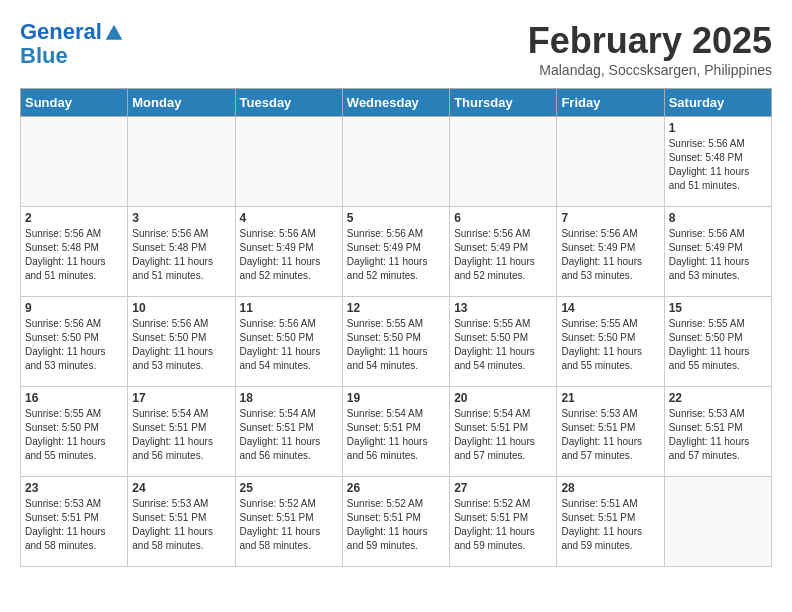 The width and height of the screenshot is (792, 612). I want to click on calendar-cell: 23Sunrise: 5:53 AM Sunset: 5:51 PM Dayli…, so click(74, 522).